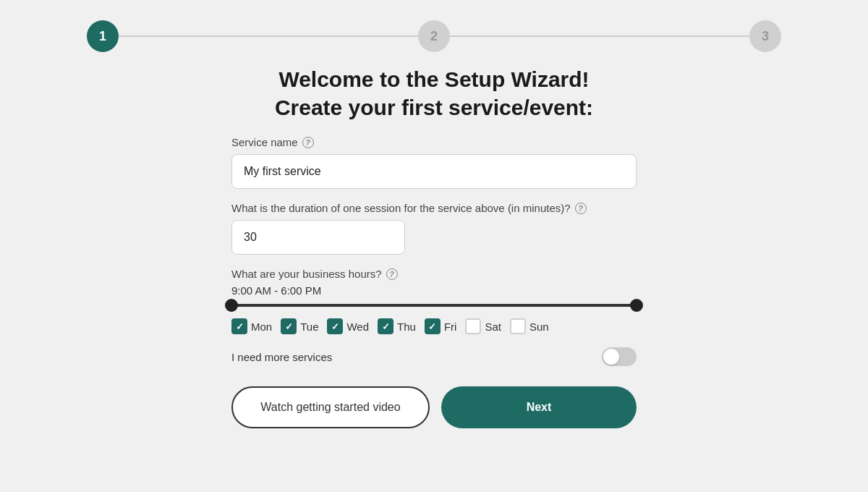 The width and height of the screenshot is (868, 492). What do you see at coordinates (315, 273) in the screenshot?
I see `business-hours-label: What are your business hours? ?` at bounding box center [315, 273].